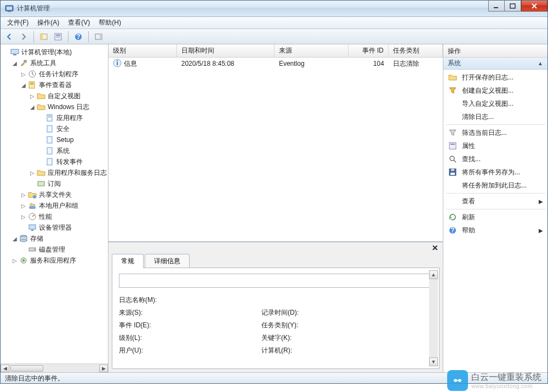 This screenshot has height=392, width=548. I want to click on action-view-submenu: 查看▶, so click(495, 201).